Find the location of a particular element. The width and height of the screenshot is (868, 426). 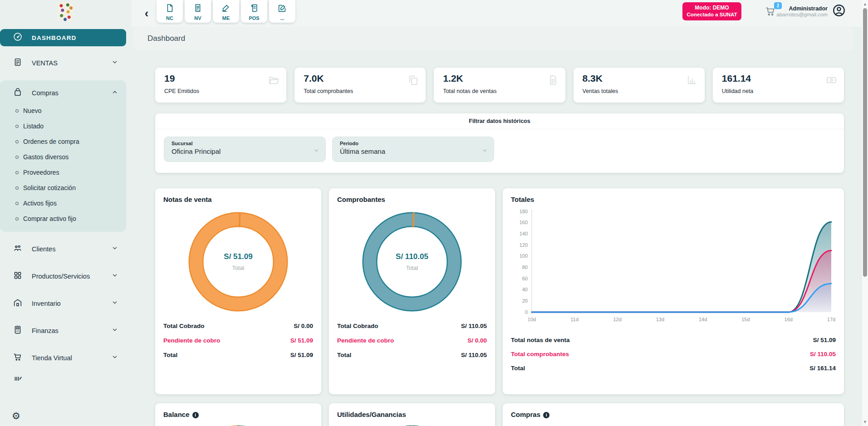

folder-open-icon is located at coordinates (274, 81).